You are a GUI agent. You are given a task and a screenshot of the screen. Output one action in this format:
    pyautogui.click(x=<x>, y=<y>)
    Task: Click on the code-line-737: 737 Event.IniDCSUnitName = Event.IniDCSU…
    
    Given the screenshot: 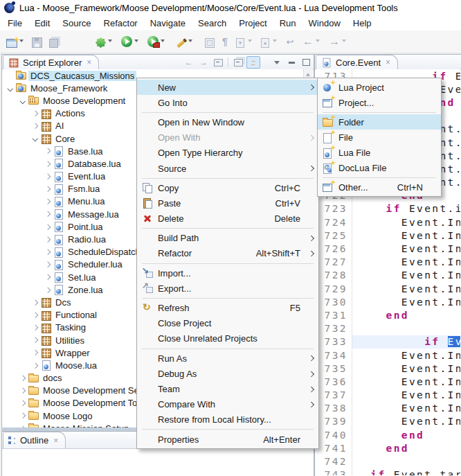 What is the action you would take?
    pyautogui.click(x=388, y=395)
    